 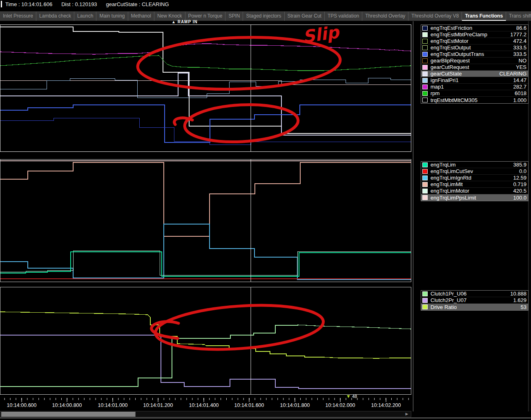 I want to click on channel-row-engtrqestfriction: engTrqEstFriction86.6, so click(x=475, y=28).